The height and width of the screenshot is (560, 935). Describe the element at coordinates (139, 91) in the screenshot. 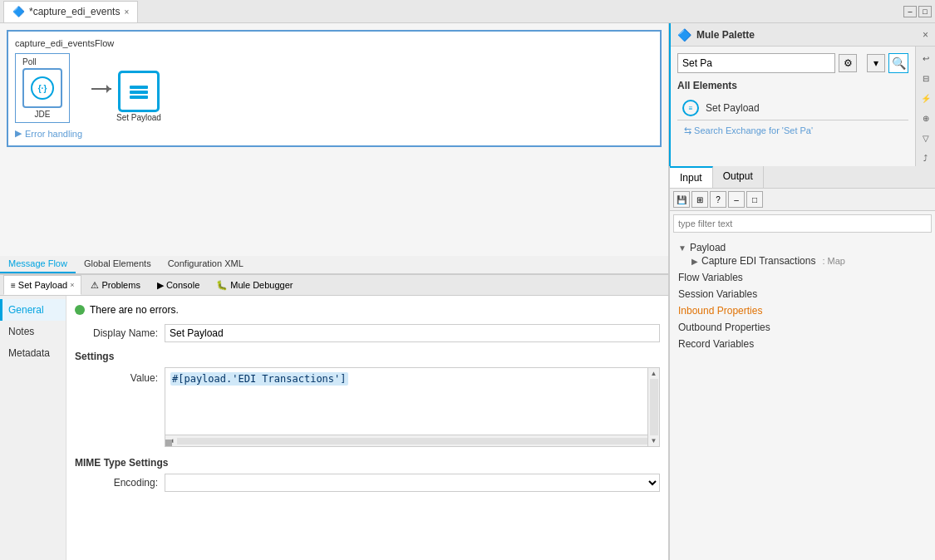

I see `set-payload-icon-box` at that location.